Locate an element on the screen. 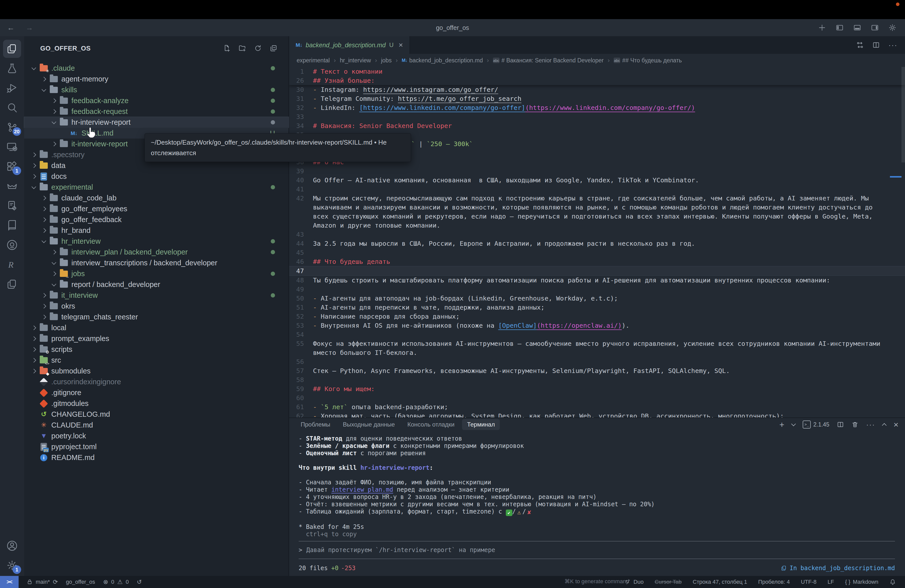  nav-forward-icon: → is located at coordinates (29, 27).